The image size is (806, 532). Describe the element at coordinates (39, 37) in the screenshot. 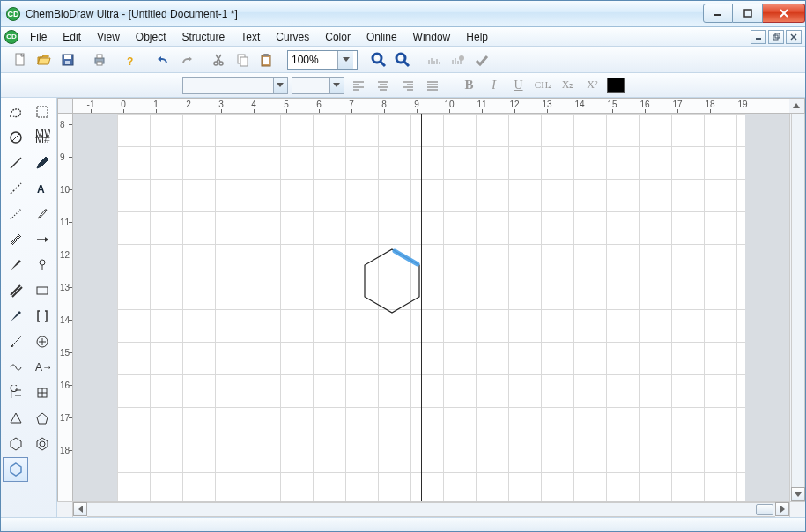

I see `menu-file: File` at that location.